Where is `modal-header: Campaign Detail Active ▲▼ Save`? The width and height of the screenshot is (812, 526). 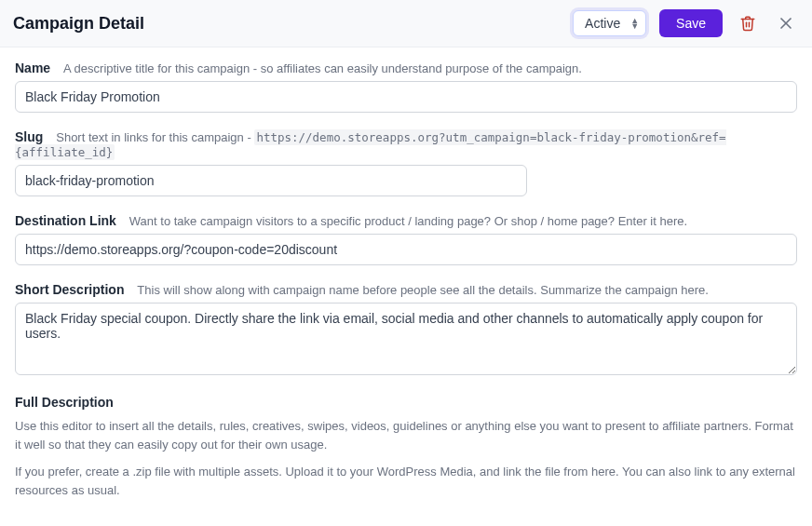
modal-header: Campaign Detail Active ▲▼ Save is located at coordinates (406, 24).